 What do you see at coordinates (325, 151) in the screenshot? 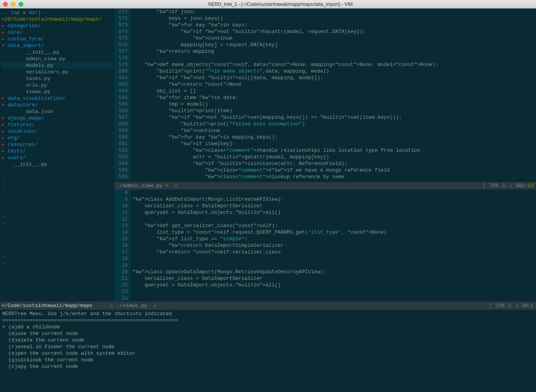
I see `code-line: 592 "kw">class="comment">#handle relatio…` at bounding box center [325, 151].